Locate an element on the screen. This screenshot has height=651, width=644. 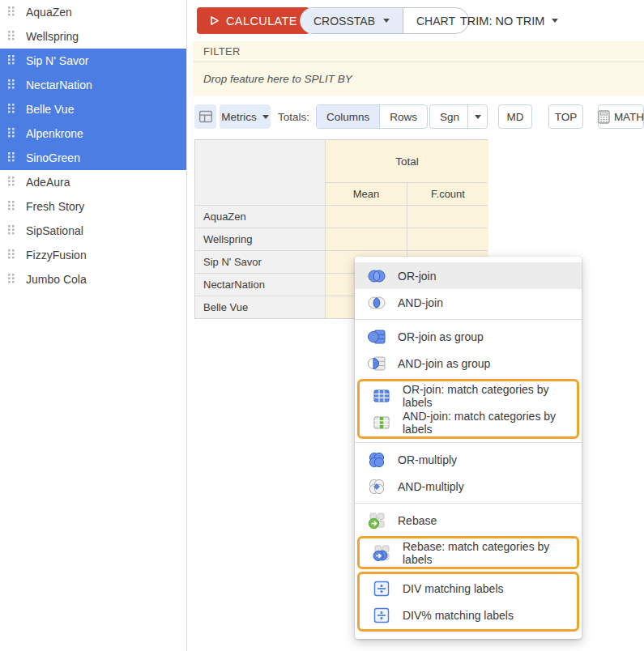
sidebar-item-label: Wellspring is located at coordinates (52, 36).